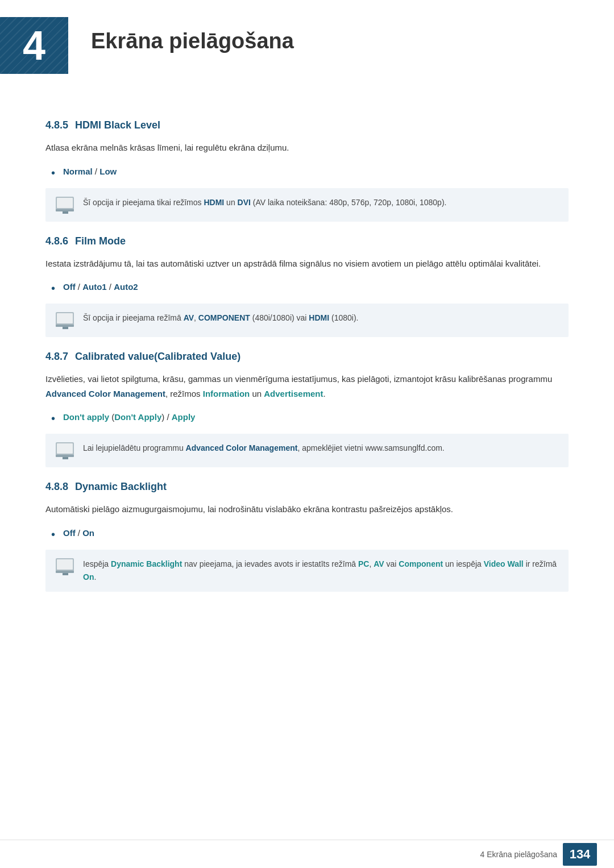  I want to click on section-num-4-8-7: 4.8.7, so click(57, 356).